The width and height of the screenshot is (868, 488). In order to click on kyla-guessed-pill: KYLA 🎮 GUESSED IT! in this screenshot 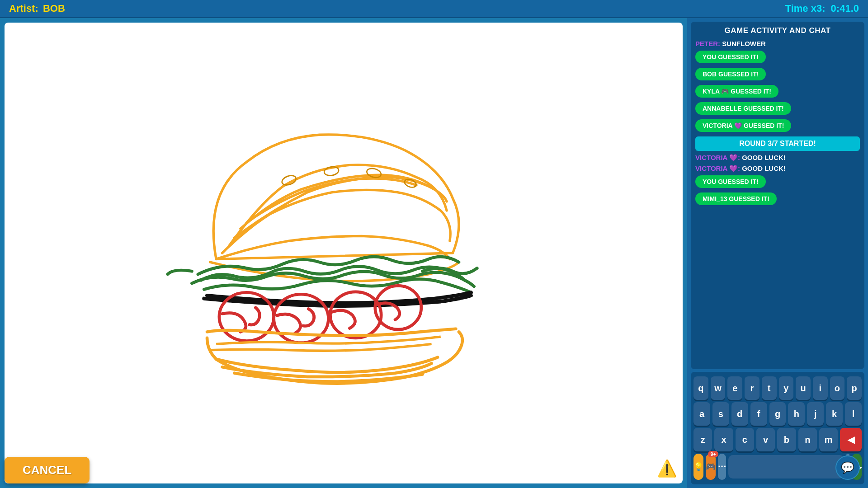, I will do `click(737, 91)`.